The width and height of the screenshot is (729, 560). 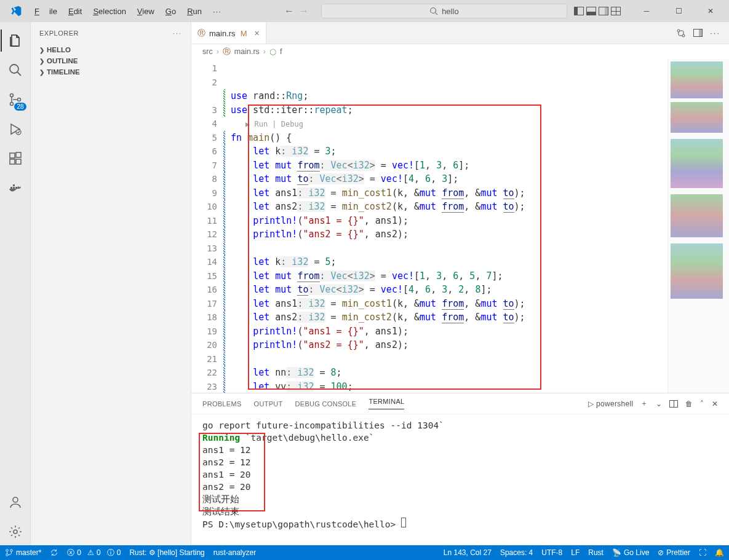 I want to click on status-golive: 📡 Go Live, so click(x=631, y=553).